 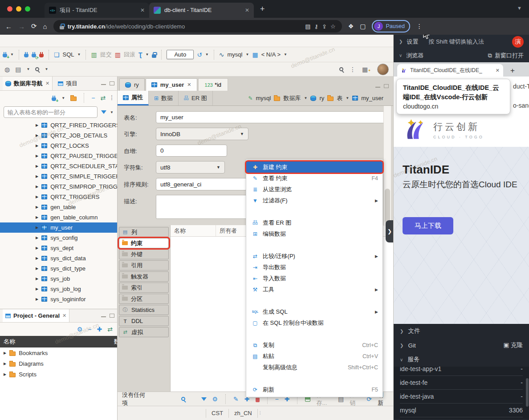 I want to click on perspective-icon: ▦✦, so click(x=366, y=69).